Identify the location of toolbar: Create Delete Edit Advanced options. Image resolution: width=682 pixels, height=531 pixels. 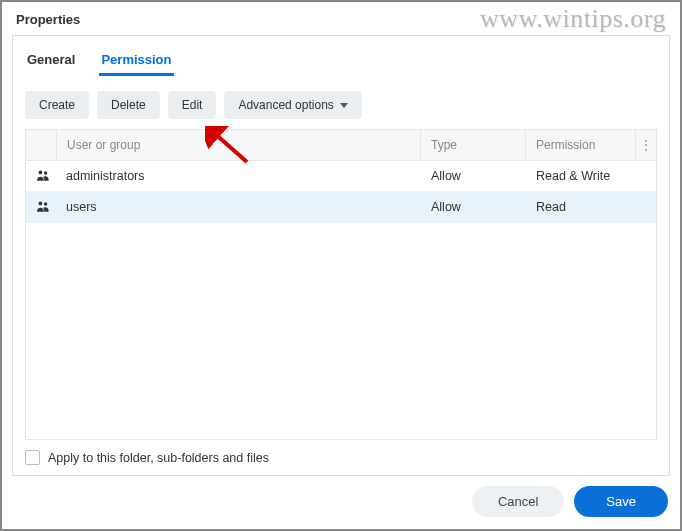
(341, 105).